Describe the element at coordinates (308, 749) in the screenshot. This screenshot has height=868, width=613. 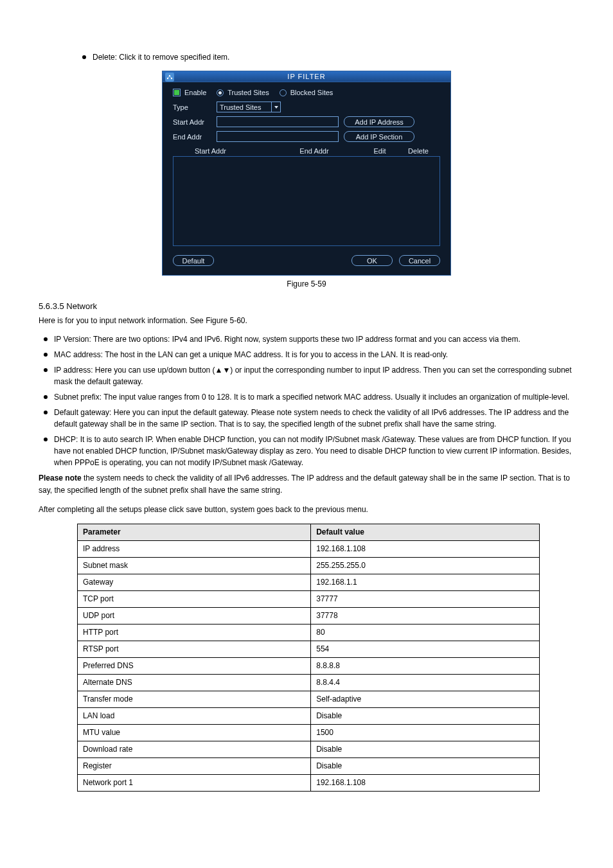
I see `table-row: Download rateDisable` at that location.